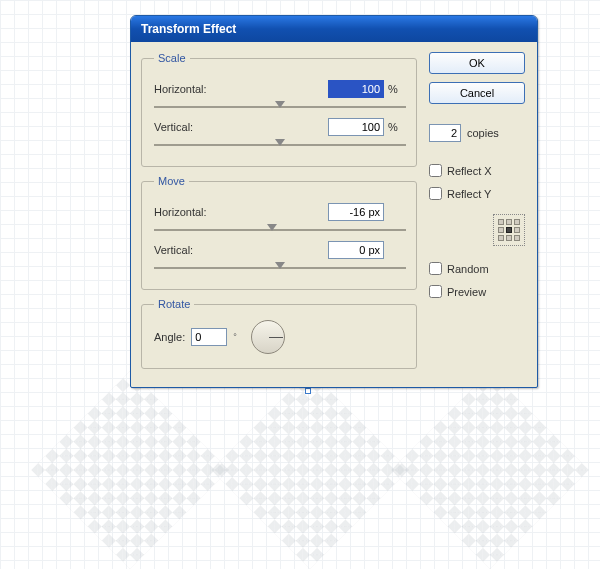  Describe the element at coordinates (190, 89) in the screenshot. I see `scale-horizontal-label: Horizontal:` at that location.